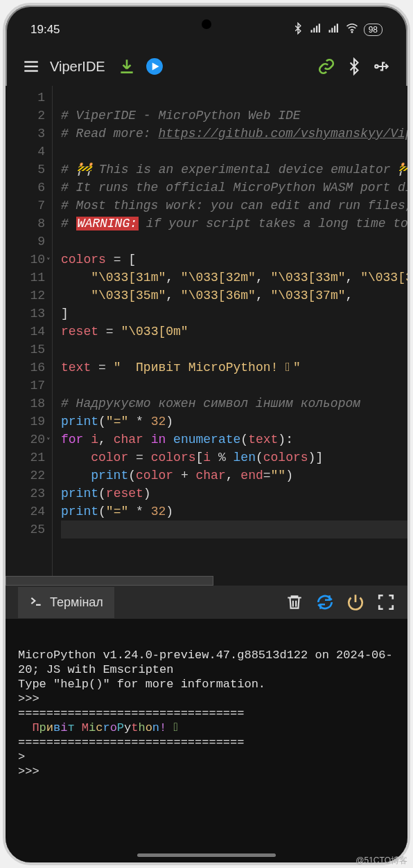  I want to click on bluetooth-icon, so click(298, 30).